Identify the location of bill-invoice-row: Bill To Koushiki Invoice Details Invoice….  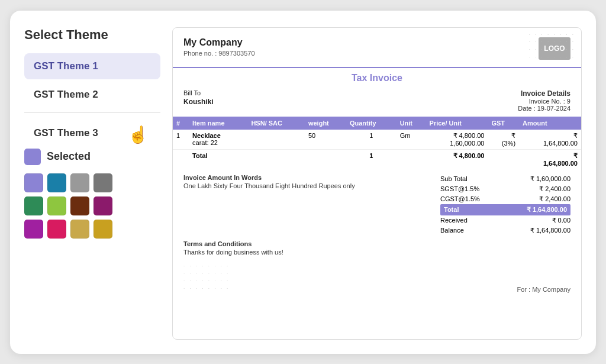
(377, 100).